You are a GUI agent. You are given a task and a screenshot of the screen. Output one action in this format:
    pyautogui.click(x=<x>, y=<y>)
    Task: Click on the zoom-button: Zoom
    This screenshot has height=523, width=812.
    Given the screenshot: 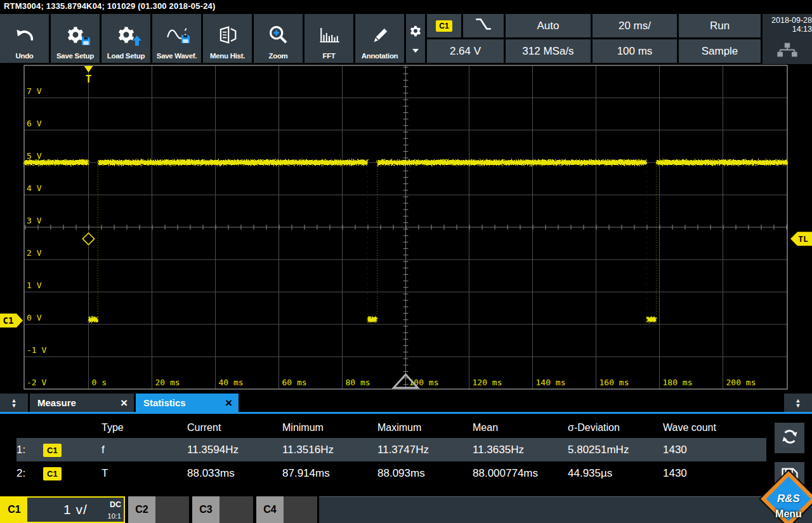 What is the action you would take?
    pyautogui.click(x=278, y=38)
    